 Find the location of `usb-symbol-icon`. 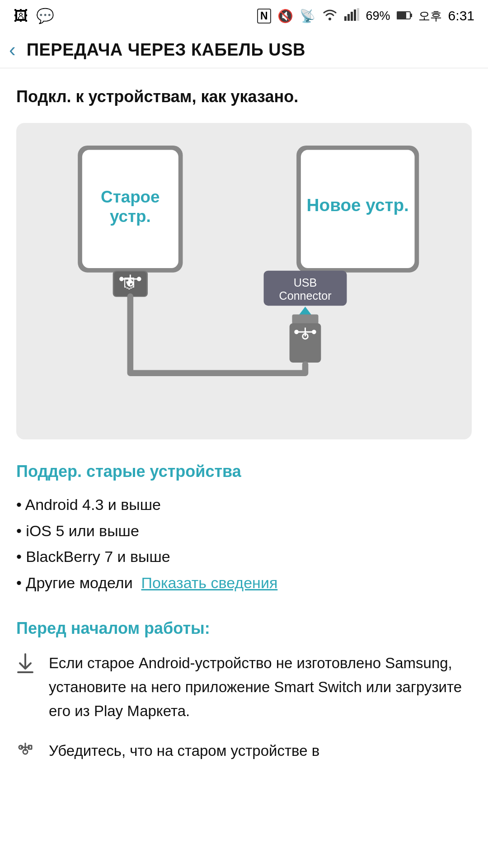

usb-symbol-icon is located at coordinates (26, 753).